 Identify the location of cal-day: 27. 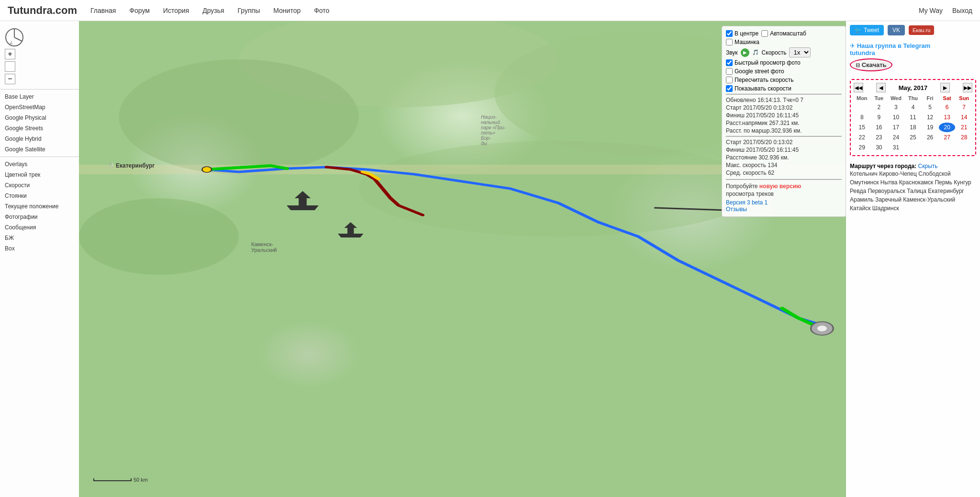
(947, 137).